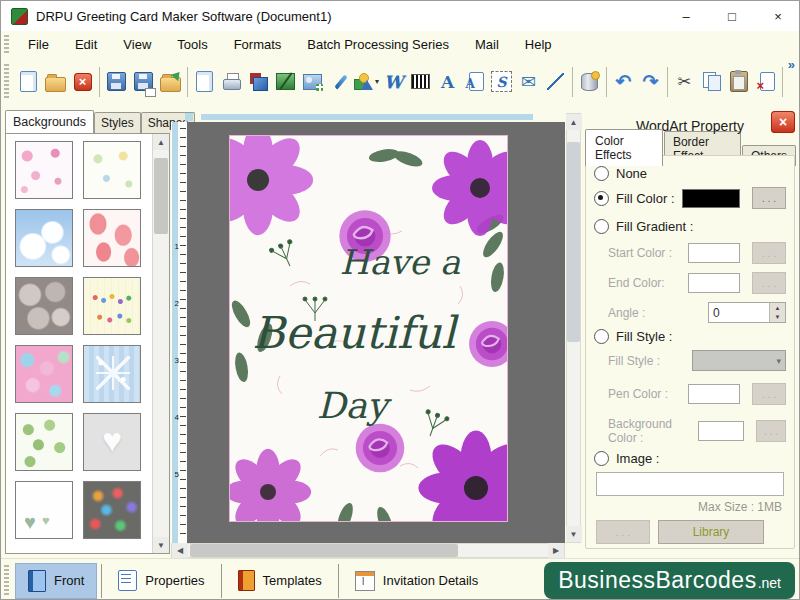 The height and width of the screenshot is (600, 800). I want to click on delete-icon: ×, so click(766, 82).